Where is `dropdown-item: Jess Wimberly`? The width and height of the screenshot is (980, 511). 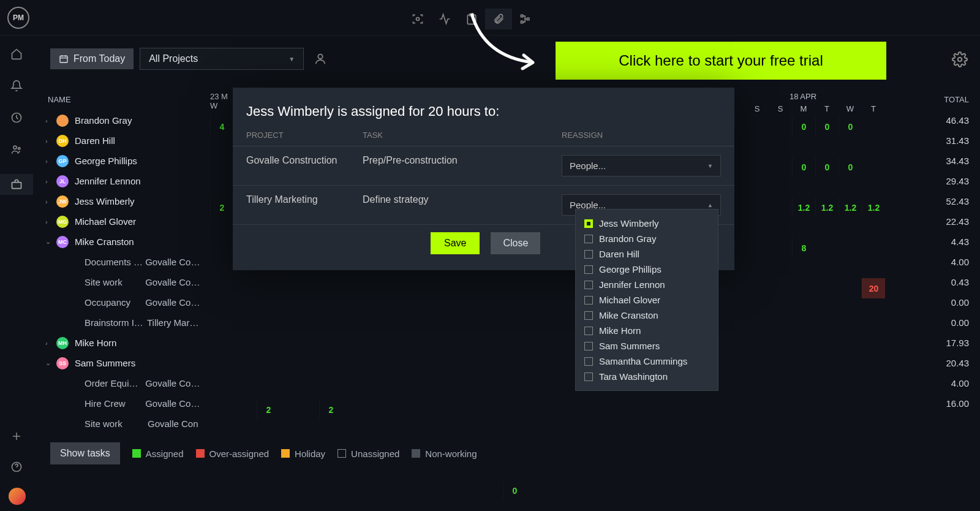
dropdown-item: Jess Wimberly is located at coordinates (647, 223).